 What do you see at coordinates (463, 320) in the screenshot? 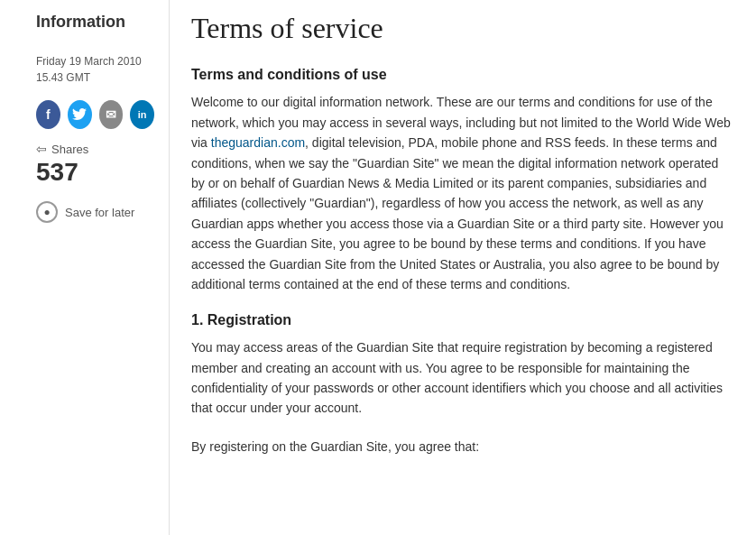
I see `section-heading-registration: 1. Registration` at bounding box center [463, 320].